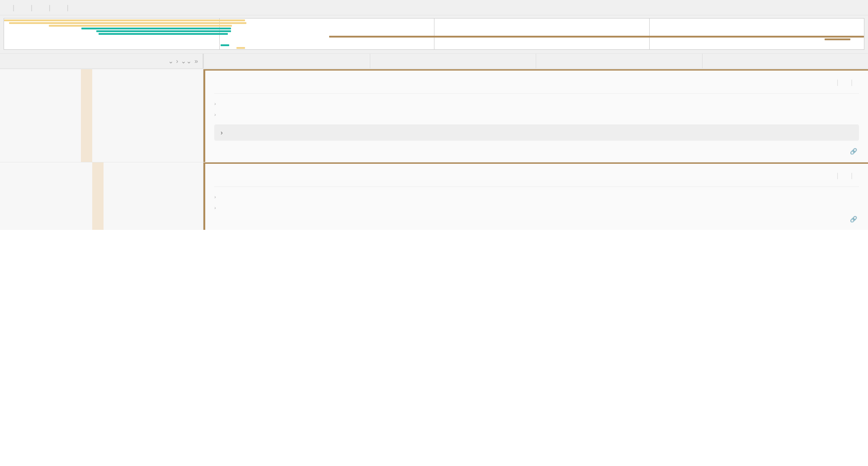 Image resolution: width=868 pixels, height=466 pixels. What do you see at coordinates (536, 61) in the screenshot?
I see `timeline-axis` at bounding box center [536, 61].